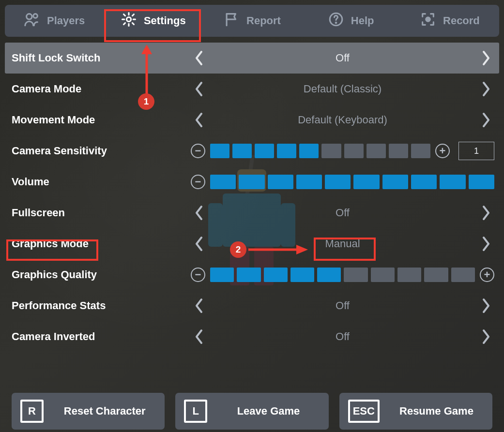 The height and width of the screenshot is (432, 504). I want to click on tab-record: Record, so click(450, 21).